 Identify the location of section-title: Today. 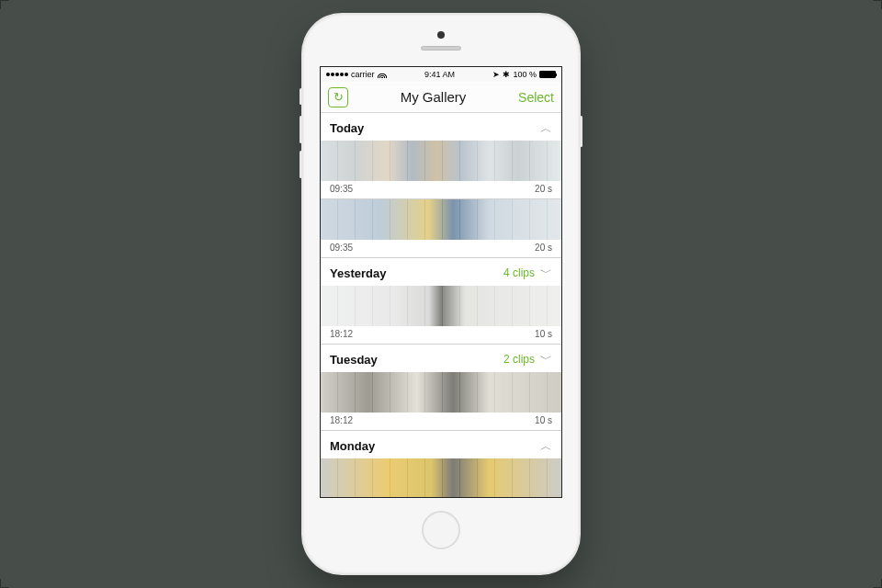
(347, 129).